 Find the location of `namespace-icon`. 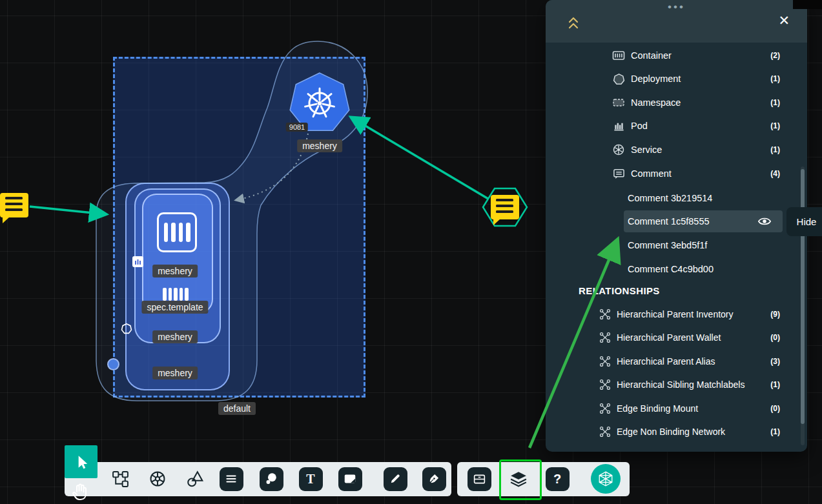

namespace-icon is located at coordinates (619, 103).